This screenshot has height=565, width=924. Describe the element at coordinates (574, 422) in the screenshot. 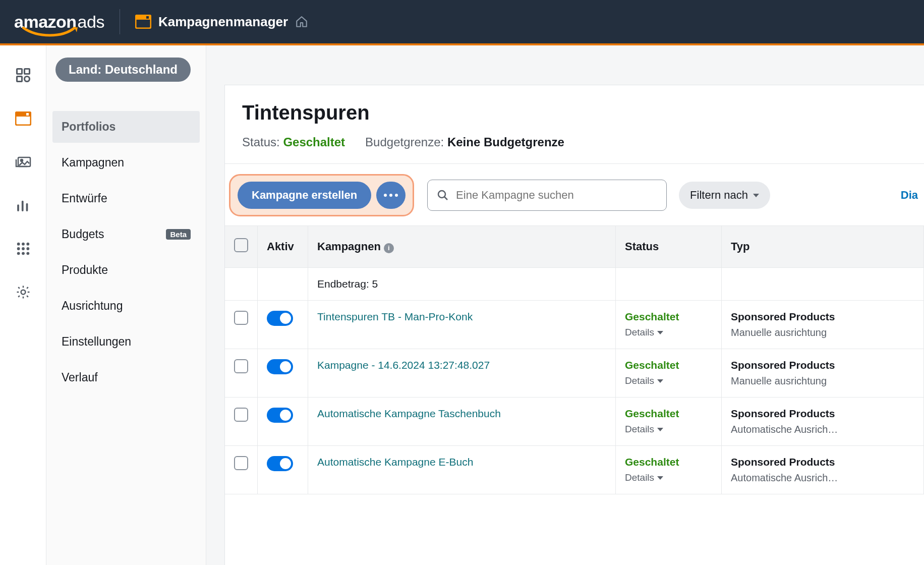

I see `table-row: Automatische Kampagne Taschenbuch Gescha…` at that location.